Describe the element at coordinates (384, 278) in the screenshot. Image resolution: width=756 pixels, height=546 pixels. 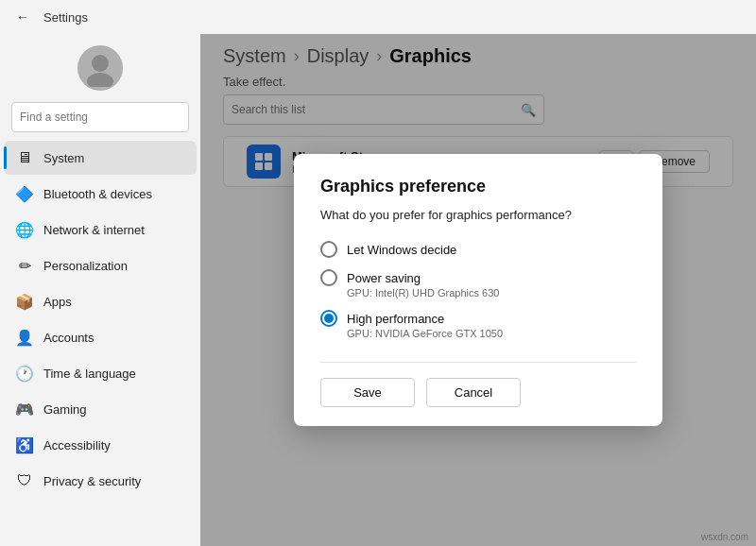
I see `radio-label-power-saving: Power saving` at that location.